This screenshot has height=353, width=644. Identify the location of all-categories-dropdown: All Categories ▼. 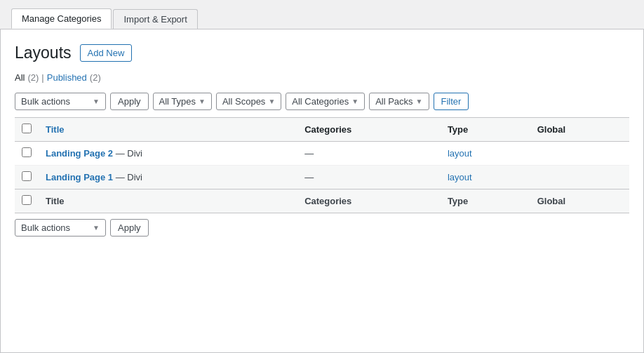
(326, 101).